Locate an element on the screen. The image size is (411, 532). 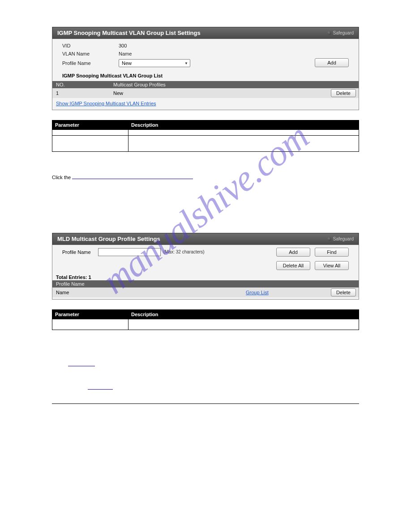
profile-name-select-value: New is located at coordinates (127, 63).